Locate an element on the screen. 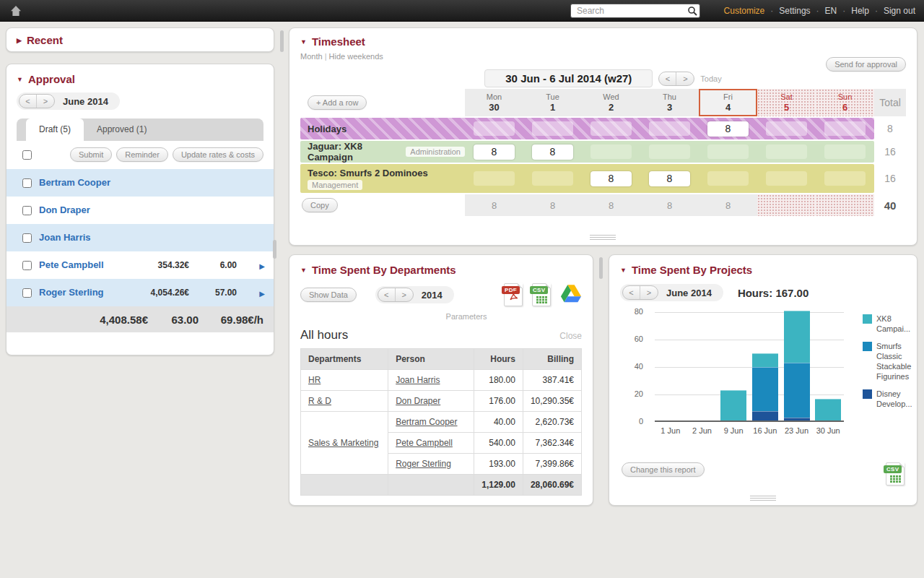  approval-prev-button: < is located at coordinates (28, 101).